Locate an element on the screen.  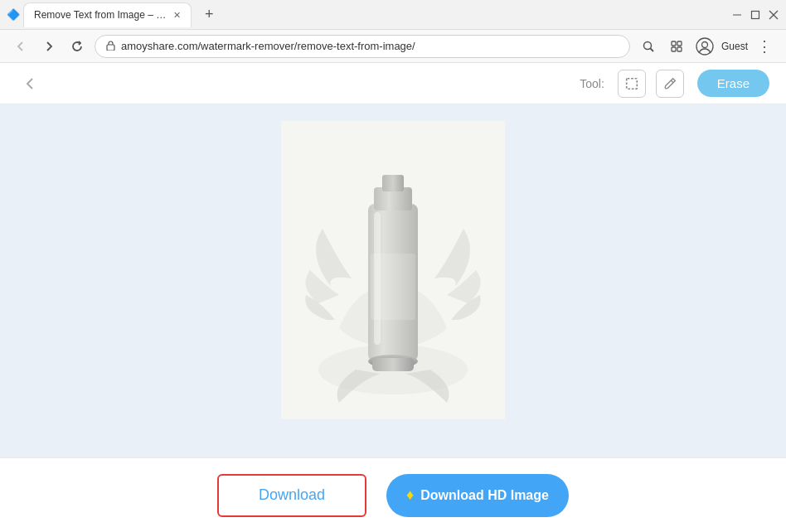
toolbar-back-button is located at coordinates (30, 84).